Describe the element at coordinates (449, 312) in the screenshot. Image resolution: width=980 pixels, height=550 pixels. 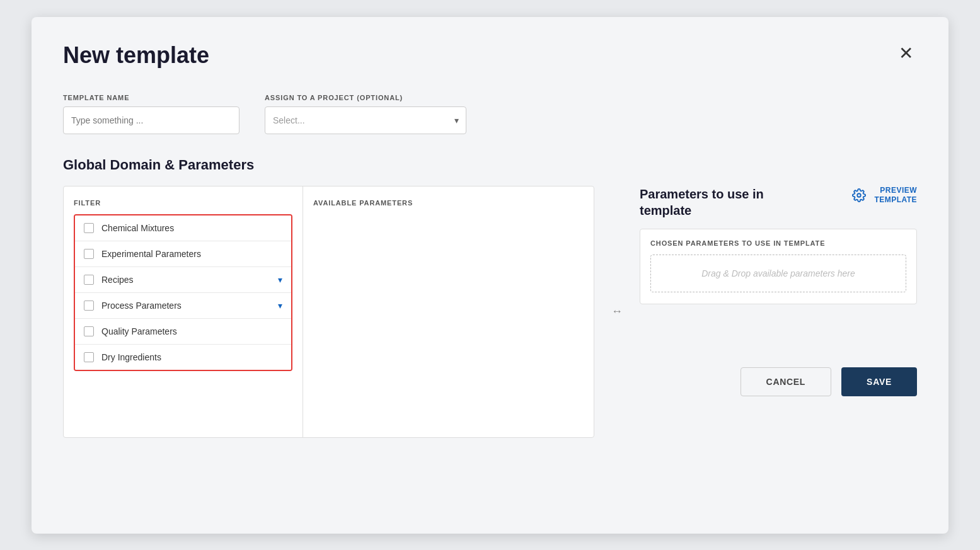
I see `available-params-section: AVAILABLE PARAMETERS` at that location.